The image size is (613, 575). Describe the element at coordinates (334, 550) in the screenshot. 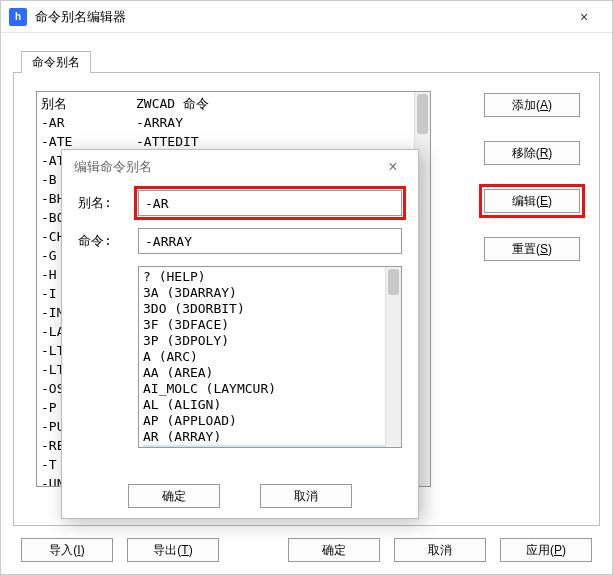

I see `ok-button: 确定` at that location.